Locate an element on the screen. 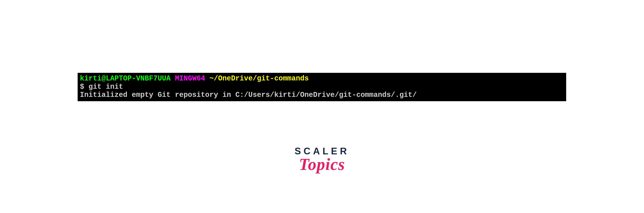 The width and height of the screenshot is (644, 213). logo-text-topics: Topics is located at coordinates (322, 164).